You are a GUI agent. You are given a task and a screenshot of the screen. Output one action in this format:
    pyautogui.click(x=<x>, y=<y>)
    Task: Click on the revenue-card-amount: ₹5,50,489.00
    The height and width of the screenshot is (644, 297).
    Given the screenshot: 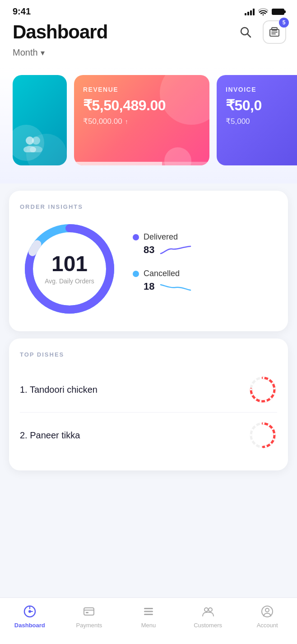 What is the action you would take?
    pyautogui.click(x=142, y=105)
    